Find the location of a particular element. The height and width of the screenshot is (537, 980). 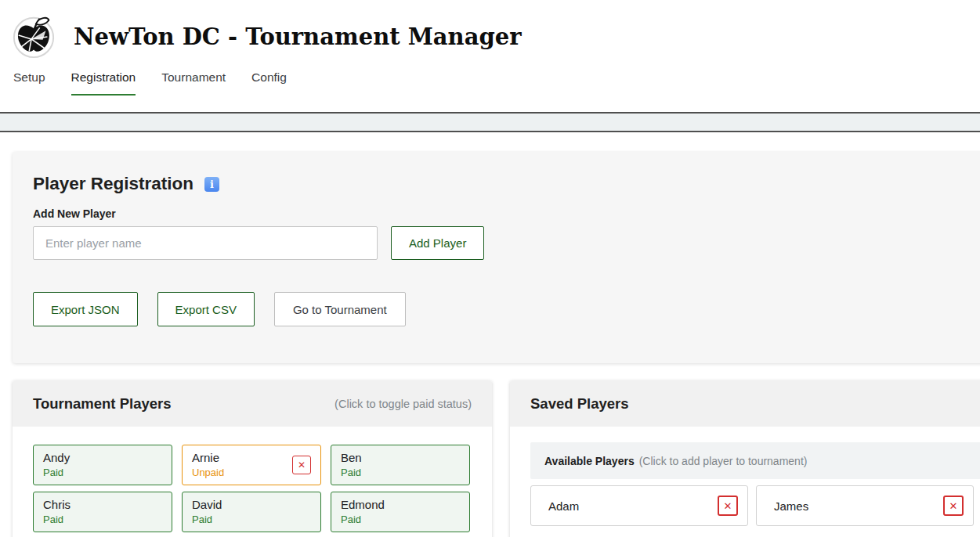

page-title: NewTon DC - Tournament Manager is located at coordinates (298, 37).